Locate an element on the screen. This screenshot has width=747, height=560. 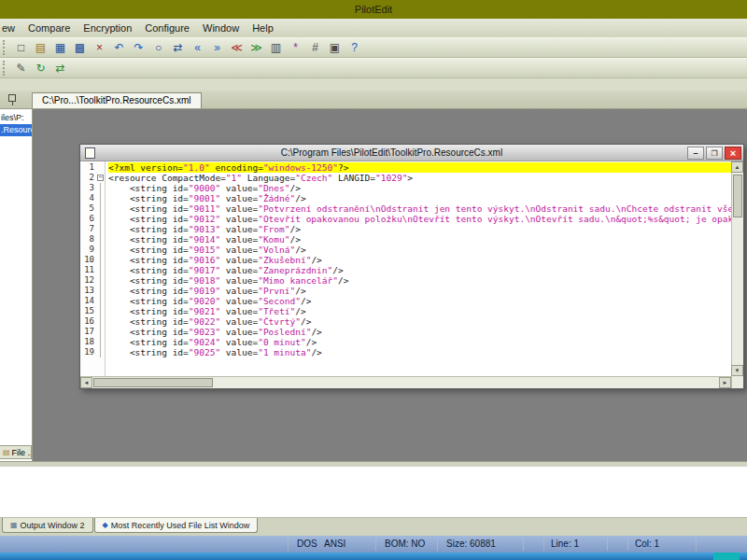
vertical-scrollbar is located at coordinates (738, 274).